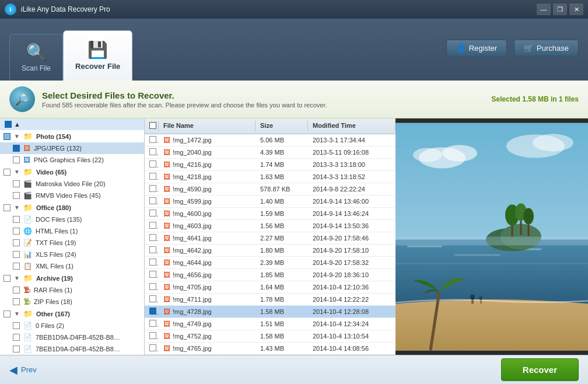 The image size is (588, 384). What do you see at coordinates (477, 48) in the screenshot?
I see `register-button: 👤 Register` at bounding box center [477, 48].